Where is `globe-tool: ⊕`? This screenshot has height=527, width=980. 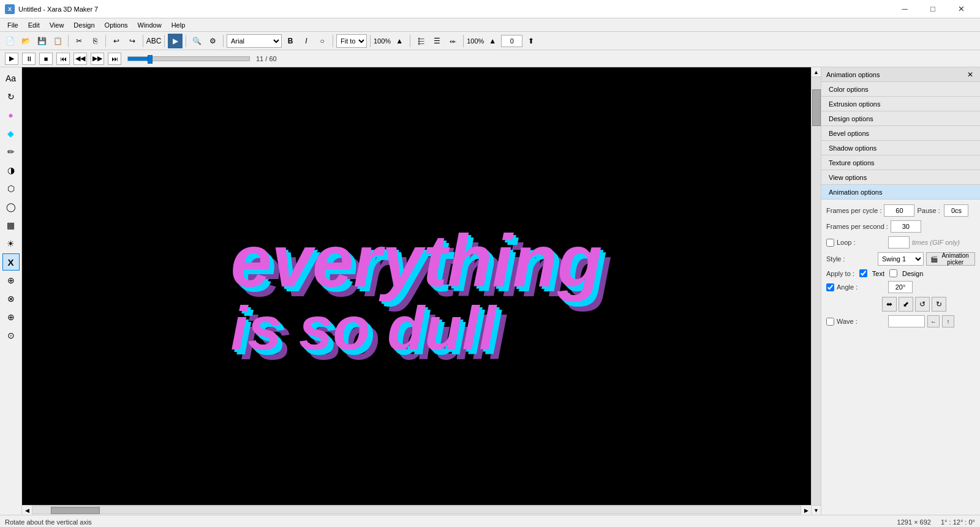 globe-tool: ⊕ is located at coordinates (11, 317).